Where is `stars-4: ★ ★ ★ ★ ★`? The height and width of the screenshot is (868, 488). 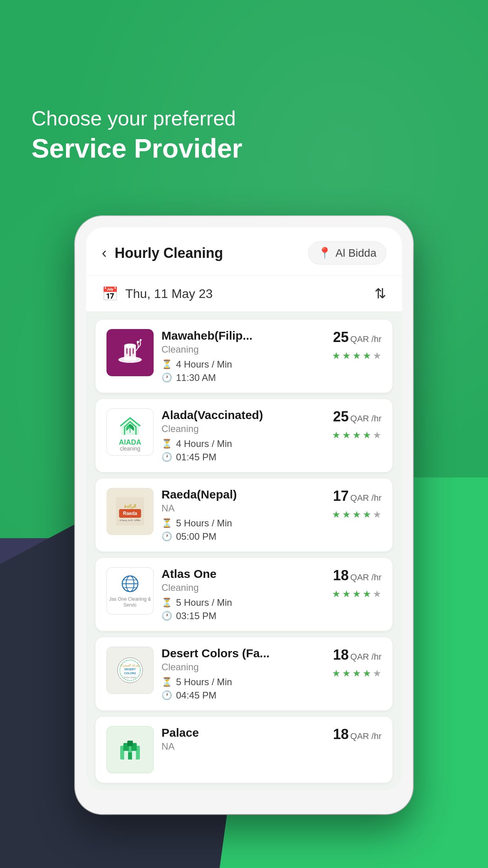
stars-4: ★ ★ ★ ★ ★ is located at coordinates (357, 594).